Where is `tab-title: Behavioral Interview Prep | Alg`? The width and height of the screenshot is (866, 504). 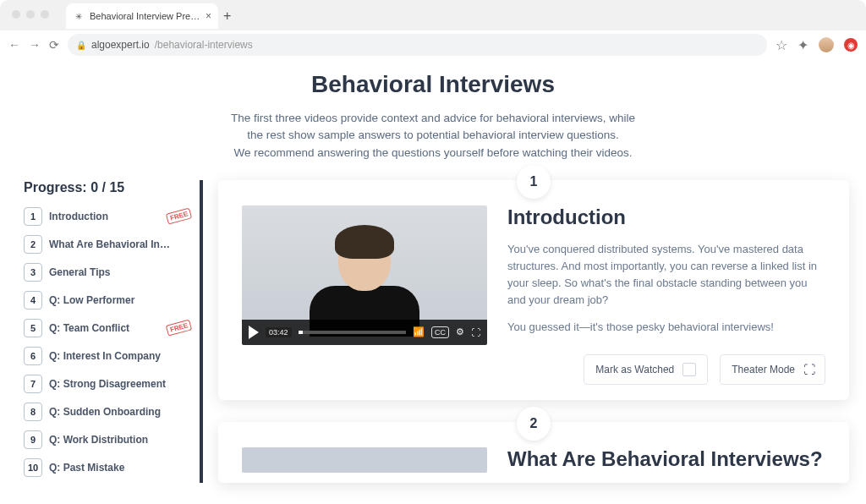
tab-title: Behavioral Interview Prep | Alg is located at coordinates (145, 16).